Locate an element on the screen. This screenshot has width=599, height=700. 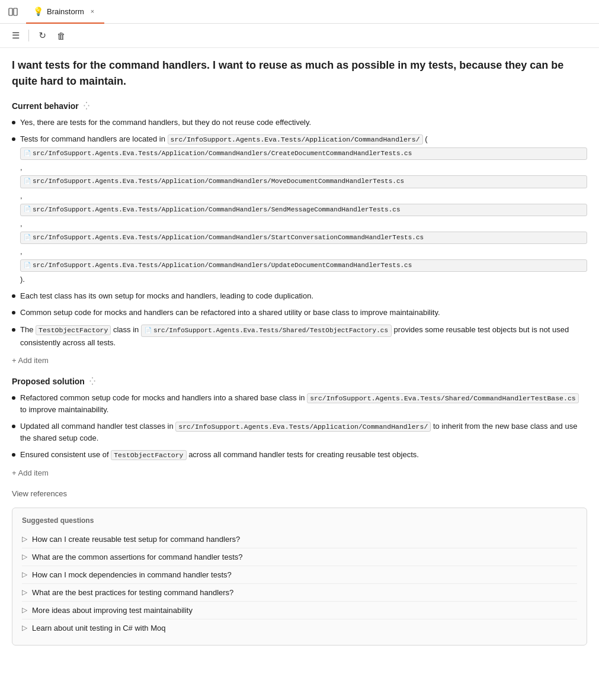
bullet-text: The TestObjectFactory class in 📄src/Info… is located at coordinates (303, 336).